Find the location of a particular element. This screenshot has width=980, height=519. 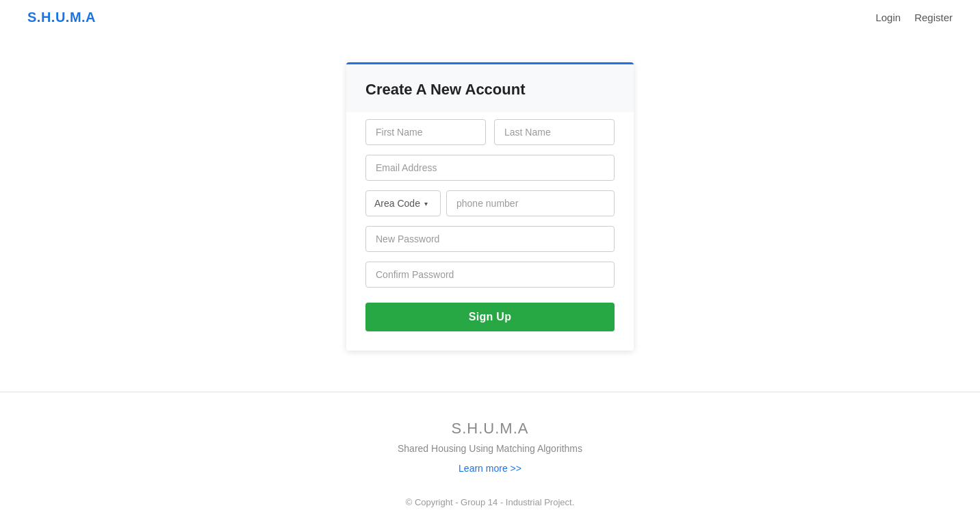

login-link: Login is located at coordinates (888, 18).